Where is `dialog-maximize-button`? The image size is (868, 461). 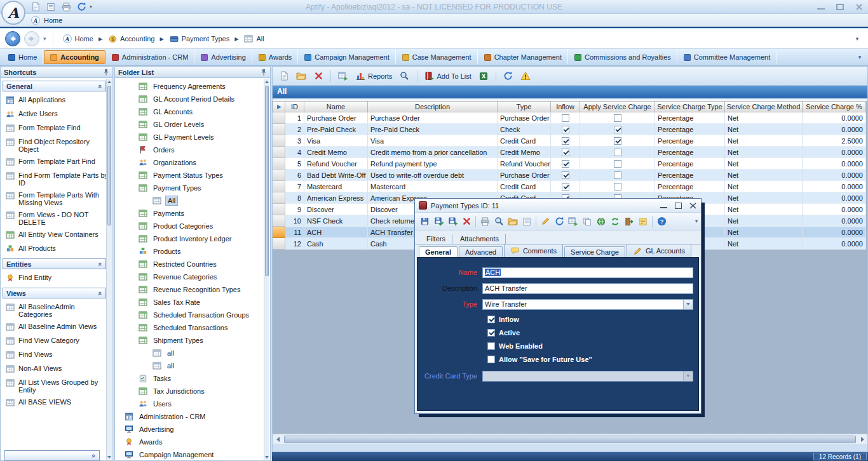 dialog-maximize-button is located at coordinates (679, 206).